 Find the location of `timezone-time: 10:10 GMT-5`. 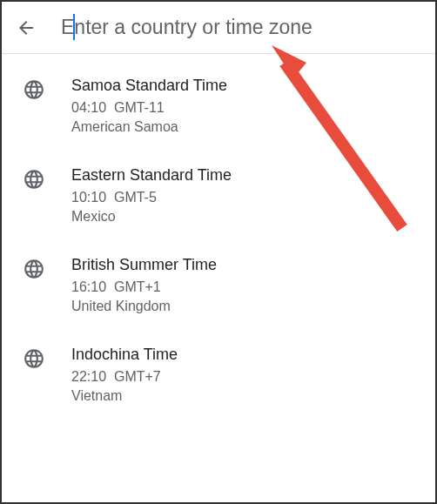

timezone-time: 10:10 GMT-5 is located at coordinates (245, 198).